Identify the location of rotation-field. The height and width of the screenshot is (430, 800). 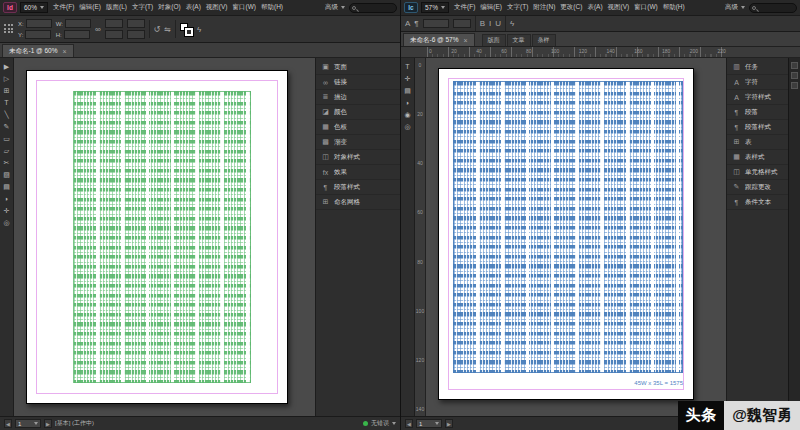
(136, 24).